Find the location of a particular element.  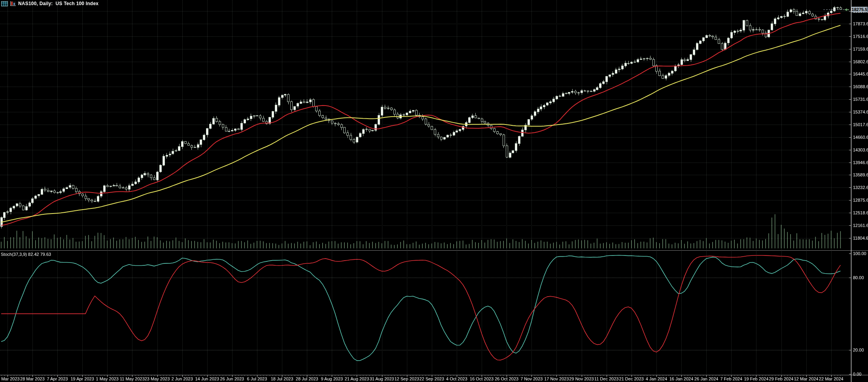

price-axis-label: 12518.6 is located at coordinates (860, 213).